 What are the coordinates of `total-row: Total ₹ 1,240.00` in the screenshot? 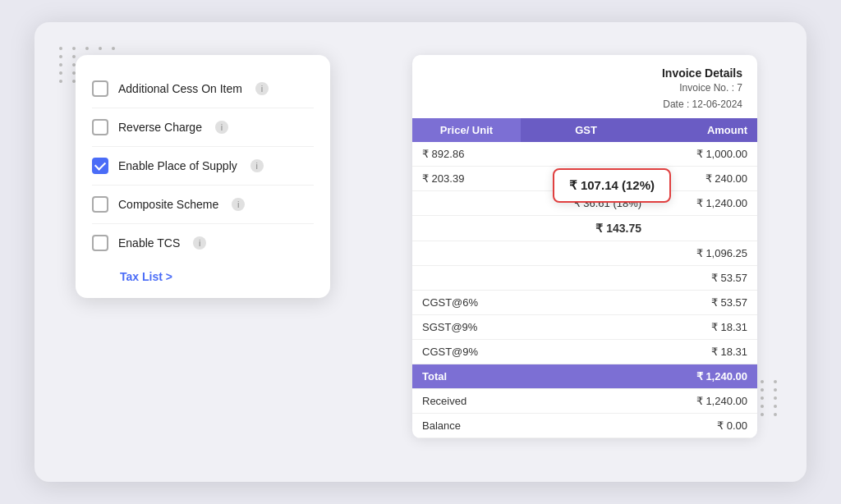 It's located at (585, 376).